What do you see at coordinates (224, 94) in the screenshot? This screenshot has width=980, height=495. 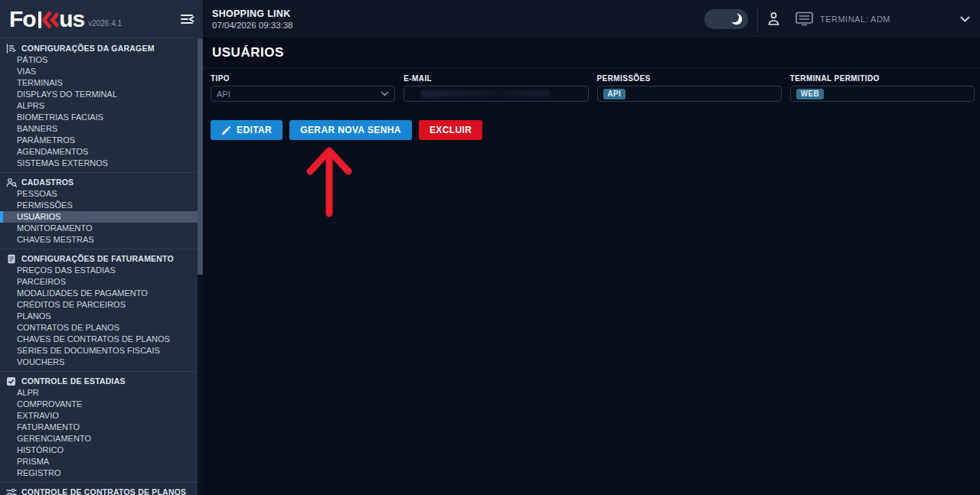 I see `selected-value: API` at bounding box center [224, 94].